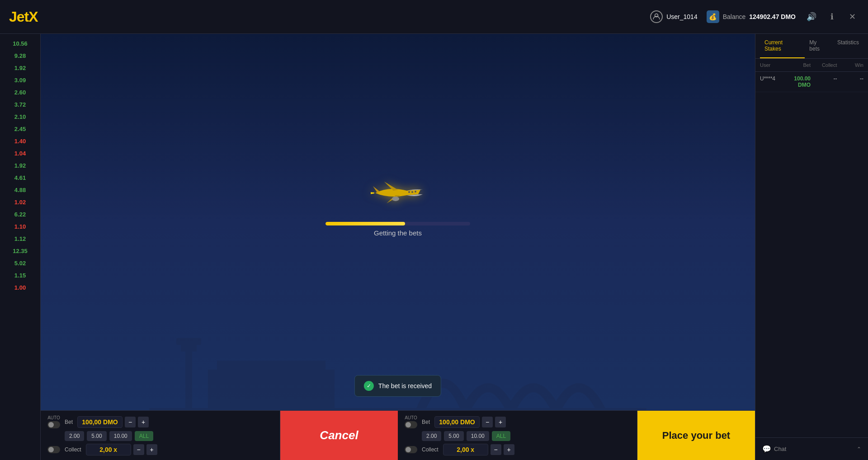  Describe the element at coordinates (780, 449) in the screenshot. I see `chat-text: Chat` at that location.